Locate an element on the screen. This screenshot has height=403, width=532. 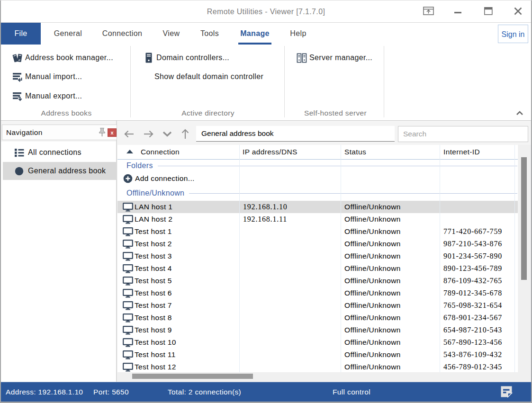
host-row-test-host-4: Test host 4Offline/Unknown890-123-456-78… is located at coordinates (317, 269).